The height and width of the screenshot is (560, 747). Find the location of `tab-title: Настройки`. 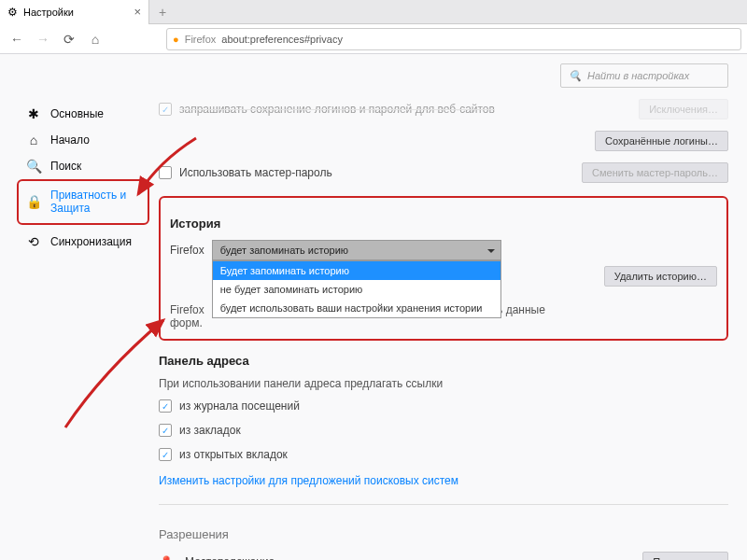

tab-title: Настройки is located at coordinates (49, 12).